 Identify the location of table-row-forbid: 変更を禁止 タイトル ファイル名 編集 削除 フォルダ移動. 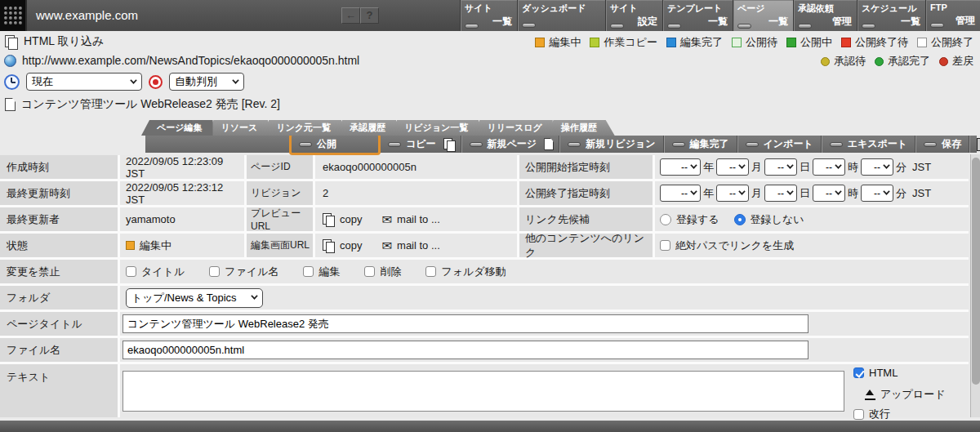
(484, 271).